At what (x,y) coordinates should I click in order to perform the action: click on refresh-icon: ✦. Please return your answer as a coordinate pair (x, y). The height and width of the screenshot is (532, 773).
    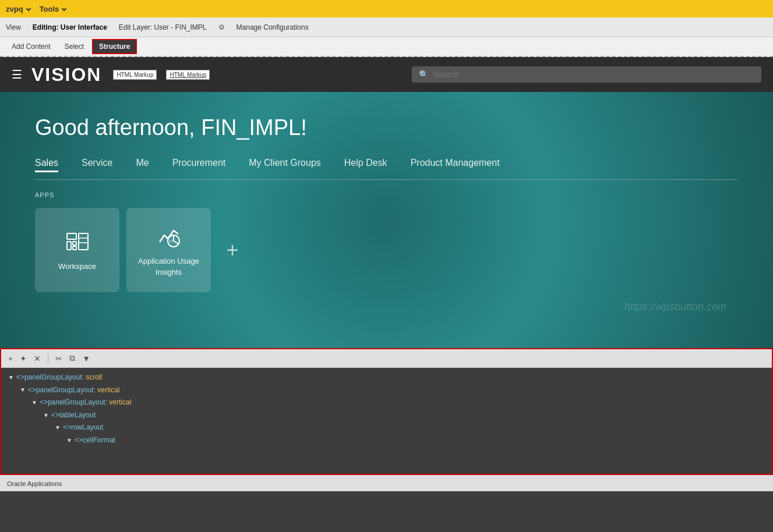
    Looking at the image, I should click on (23, 359).